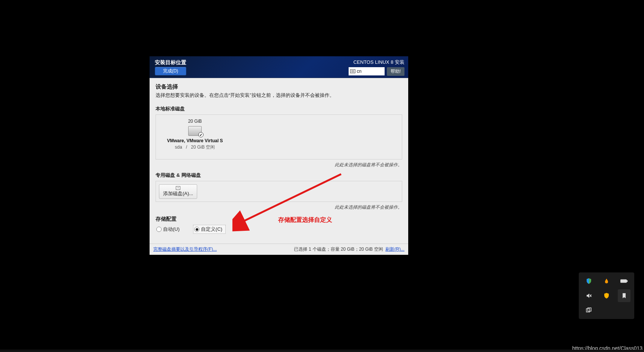  I want to click on disk-size: 20 GiB, so click(195, 121).